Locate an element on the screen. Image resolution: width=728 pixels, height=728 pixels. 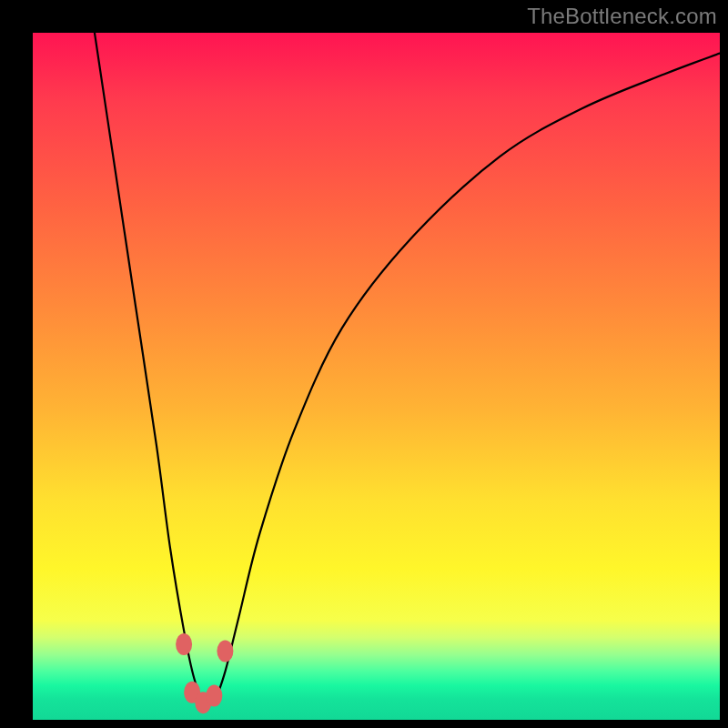
watermark-text: TheBottleneck.com is located at coordinates (622, 16).